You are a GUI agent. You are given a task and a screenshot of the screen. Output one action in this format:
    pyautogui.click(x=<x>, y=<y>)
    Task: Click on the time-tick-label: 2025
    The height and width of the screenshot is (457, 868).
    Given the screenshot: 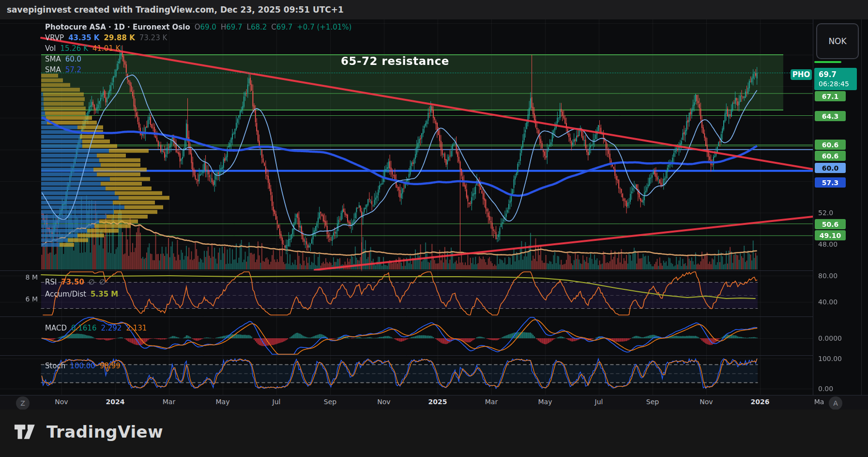 What is the action you would take?
    pyautogui.click(x=438, y=402)
    